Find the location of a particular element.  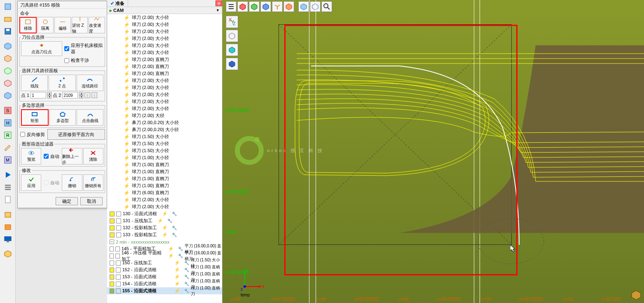

reverse-z-button: 逆转 Z 轴 is located at coordinates (80, 25).